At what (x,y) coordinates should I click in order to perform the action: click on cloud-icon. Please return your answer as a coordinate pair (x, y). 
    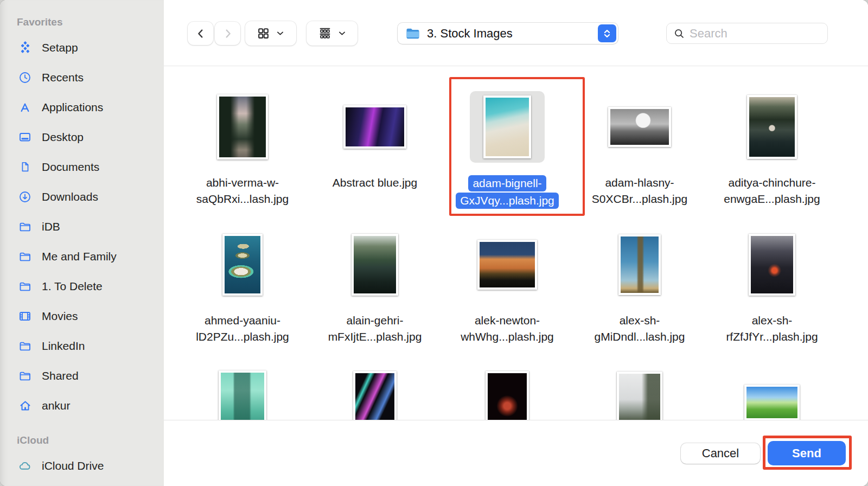
    Looking at the image, I should click on (25, 466).